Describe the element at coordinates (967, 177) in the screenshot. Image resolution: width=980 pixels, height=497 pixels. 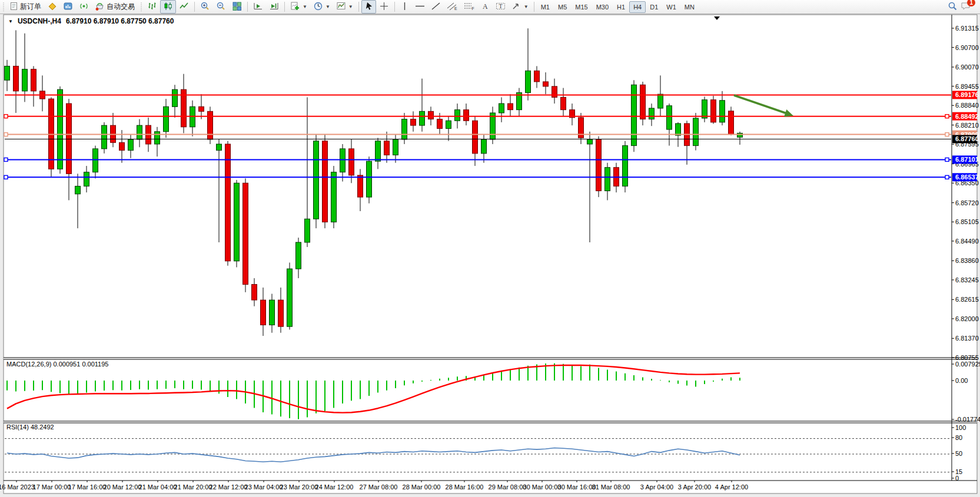
I see `price-line-label: 6.86537` at that location.